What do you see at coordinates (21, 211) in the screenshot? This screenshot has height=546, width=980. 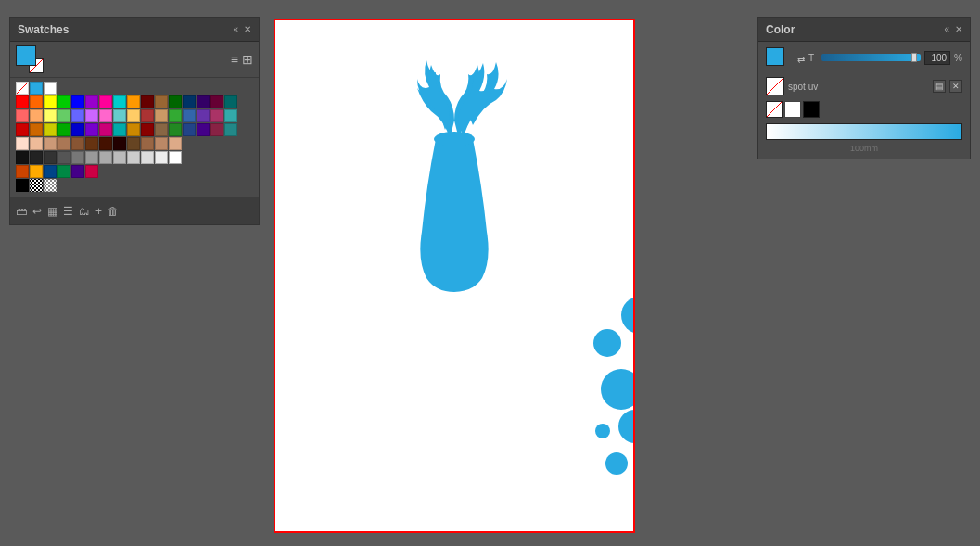 I see `library-icon: 🗃` at bounding box center [21, 211].